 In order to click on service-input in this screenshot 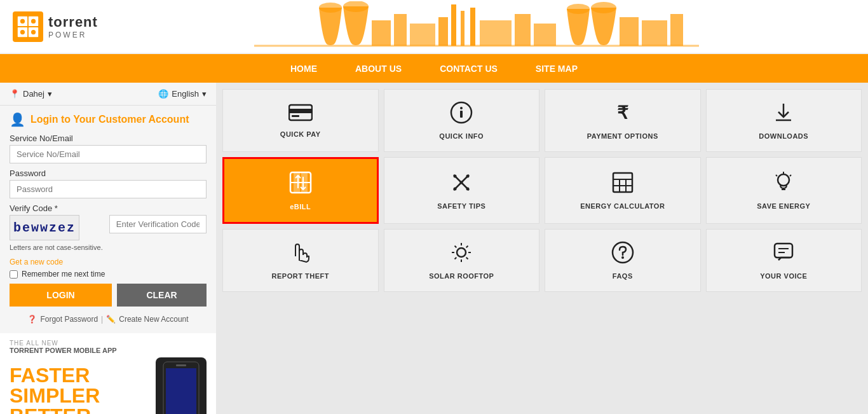, I will do `click(108, 154)`.